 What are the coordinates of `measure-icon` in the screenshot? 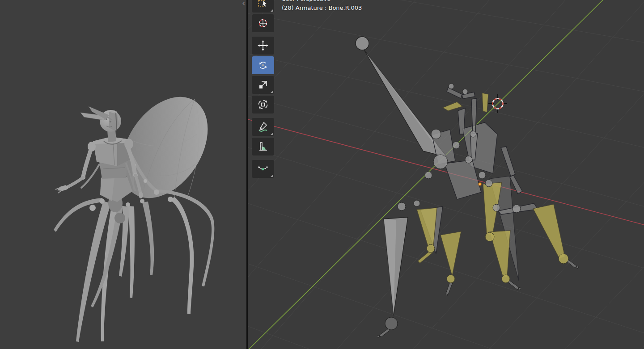 It's located at (263, 147).